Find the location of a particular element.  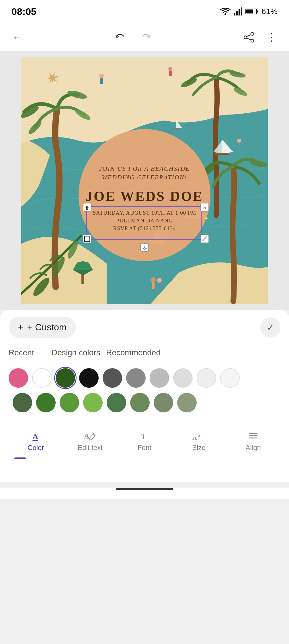

size-nav-icon: A A is located at coordinates (199, 436).